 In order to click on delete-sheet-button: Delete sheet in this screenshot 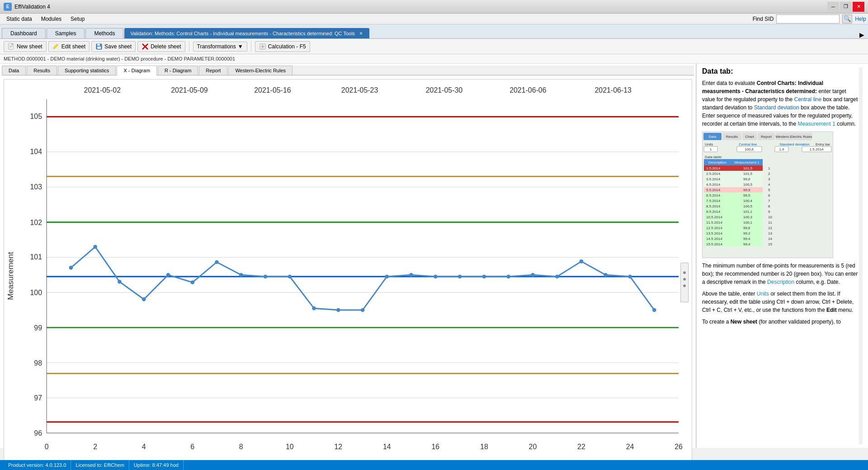, I will do `click(161, 47)`.